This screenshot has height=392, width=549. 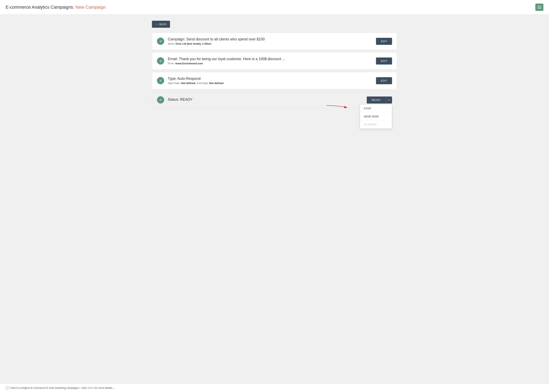 I want to click on title-accent: New Campaign, so click(x=90, y=7).